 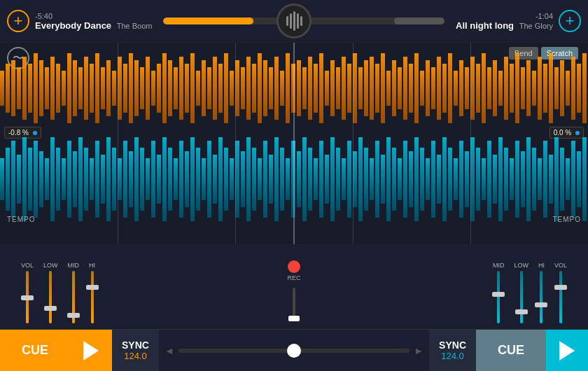 I want to click on logo-lines, so click(x=294, y=21).